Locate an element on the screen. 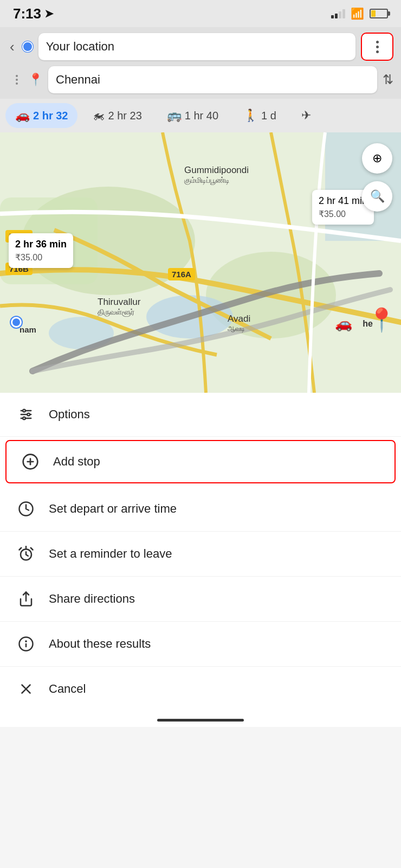 Image resolution: width=401 pixels, height=868 pixels. tab-motorcycle-label: 2 hr 23 is located at coordinates (125, 116).